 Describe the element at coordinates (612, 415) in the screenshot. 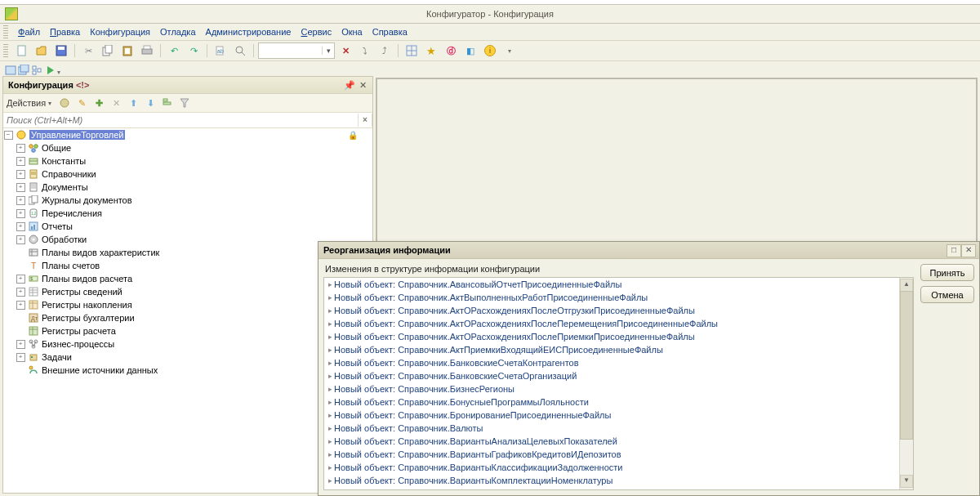

I see `list-row: ▸Новый объект: Справочник.БронированиеПр…` at that location.